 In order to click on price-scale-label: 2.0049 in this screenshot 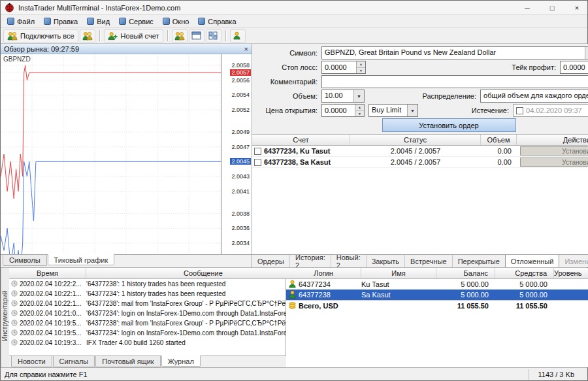, I will do `click(240, 132)`.